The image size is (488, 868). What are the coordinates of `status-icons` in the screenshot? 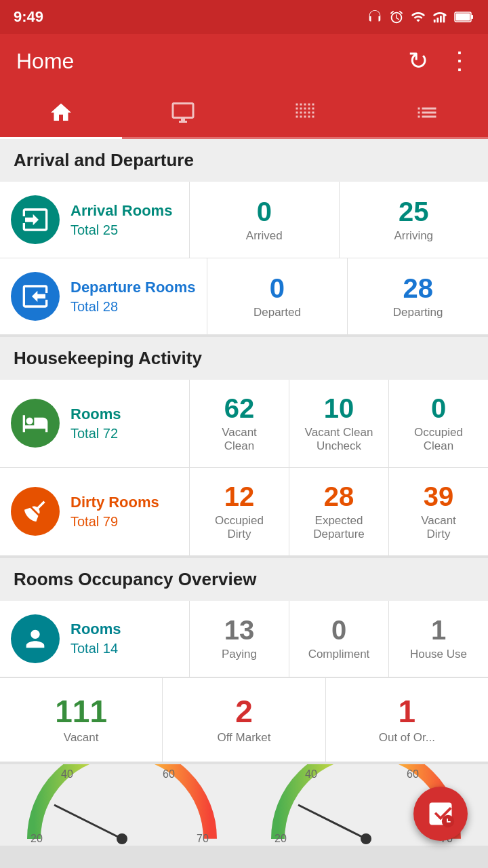 It's located at (421, 17).